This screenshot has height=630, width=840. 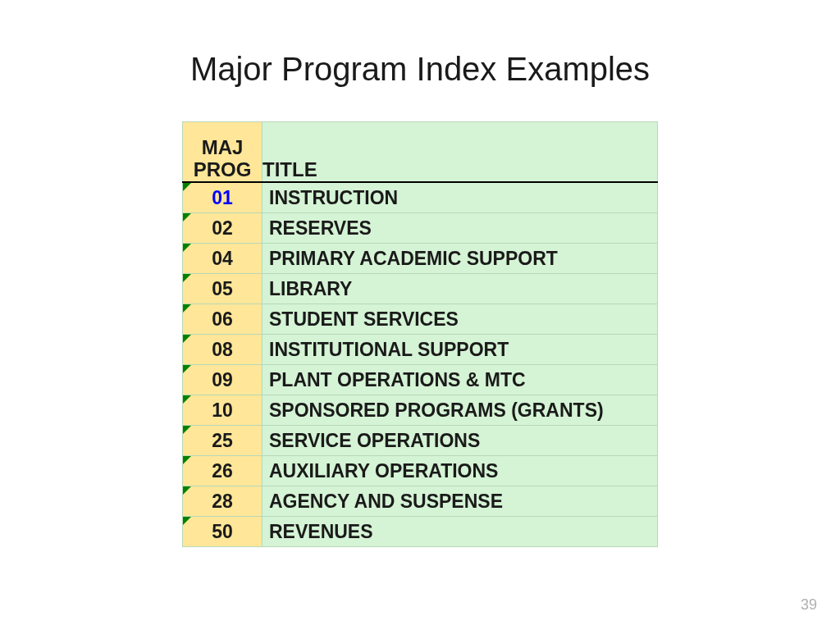 What do you see at coordinates (222, 380) in the screenshot?
I see `program-code: 09` at bounding box center [222, 380].